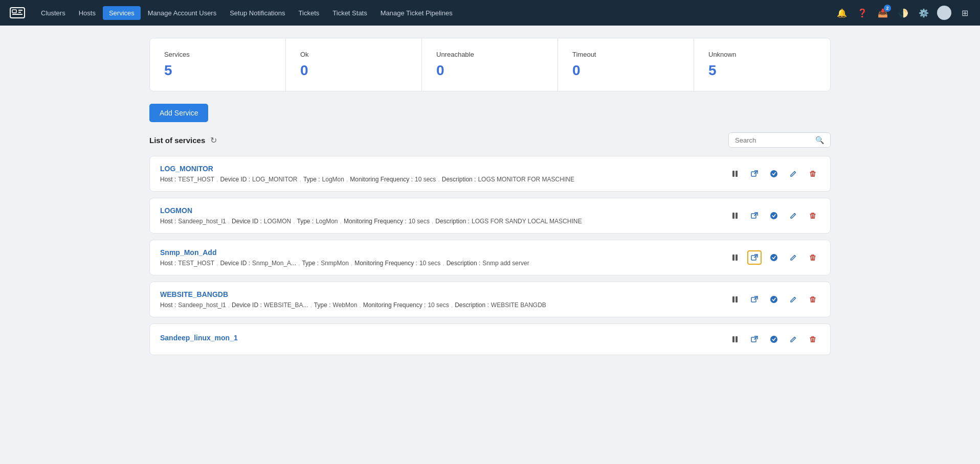 Image resolution: width=980 pixels, height=464 pixels. Describe the element at coordinates (309, 13) in the screenshot. I see `nav-link-tickets: Tickets` at that location.